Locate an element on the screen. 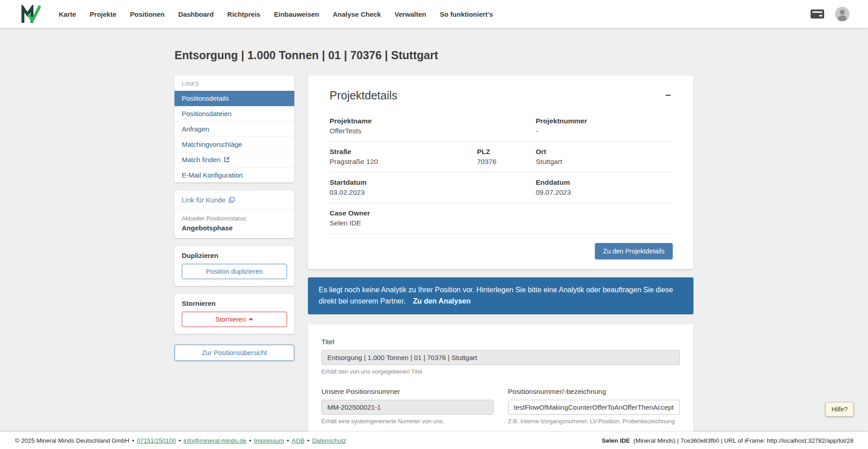 This screenshot has height=449, width=868. nav-item-analyse-check: Analyse Check is located at coordinates (357, 14).